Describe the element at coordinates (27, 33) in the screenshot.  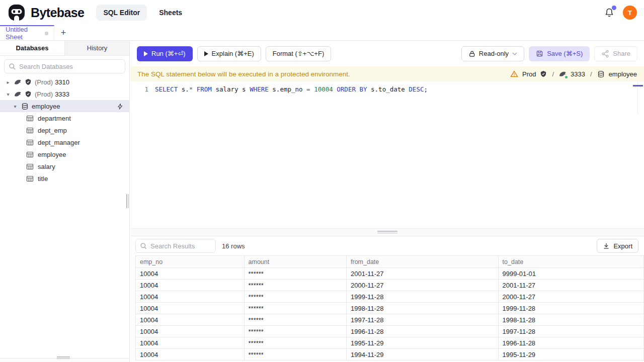
I see `sheet-tab-untitled: Untitled Sheet` at that location.